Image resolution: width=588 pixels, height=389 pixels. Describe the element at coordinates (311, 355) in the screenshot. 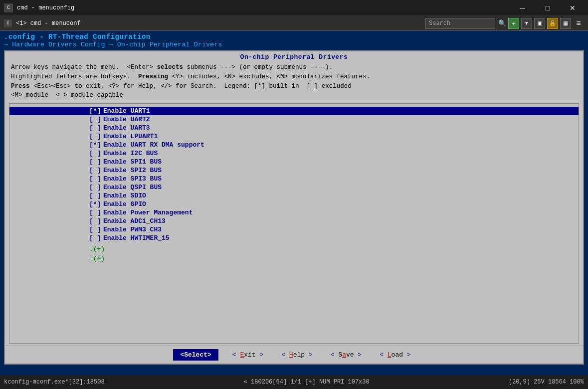

I see `help-bracket-right: >` at that location.